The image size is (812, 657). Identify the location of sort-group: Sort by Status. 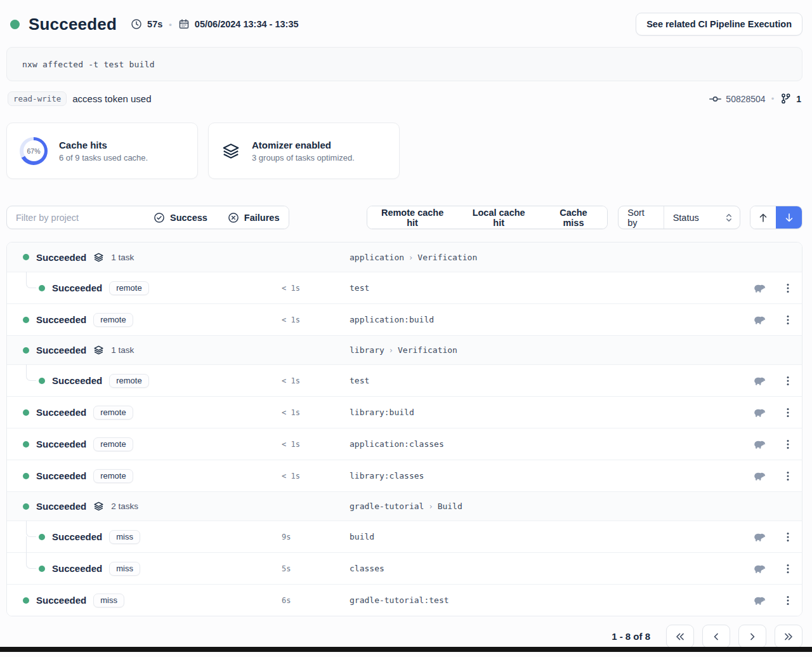
(679, 217).